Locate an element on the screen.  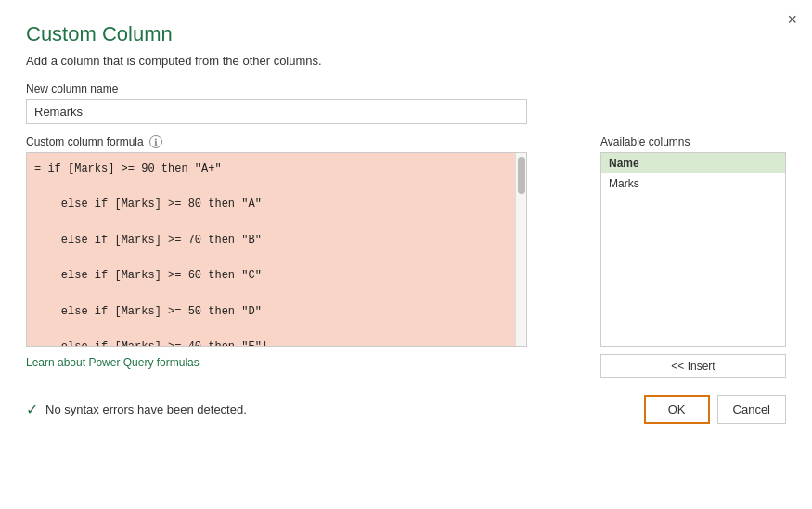
cancel-button: Cancel is located at coordinates (752, 410).